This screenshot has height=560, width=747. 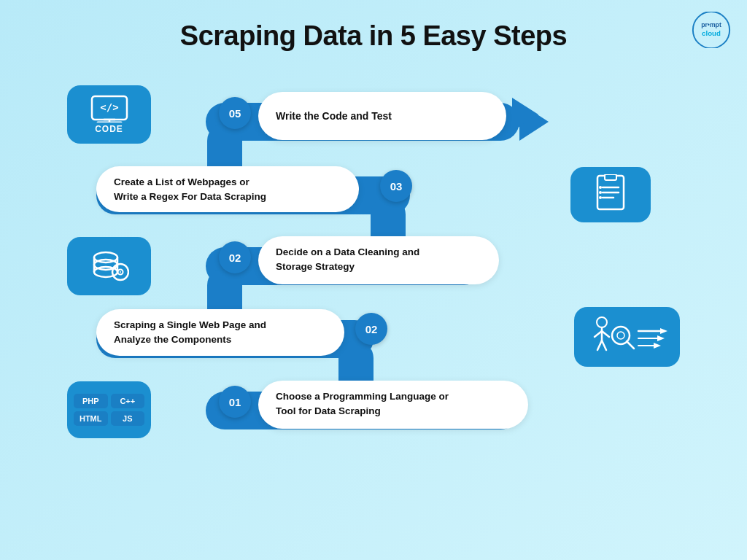 What do you see at coordinates (396, 186) in the screenshot?
I see `step-03-number: 03` at bounding box center [396, 186].